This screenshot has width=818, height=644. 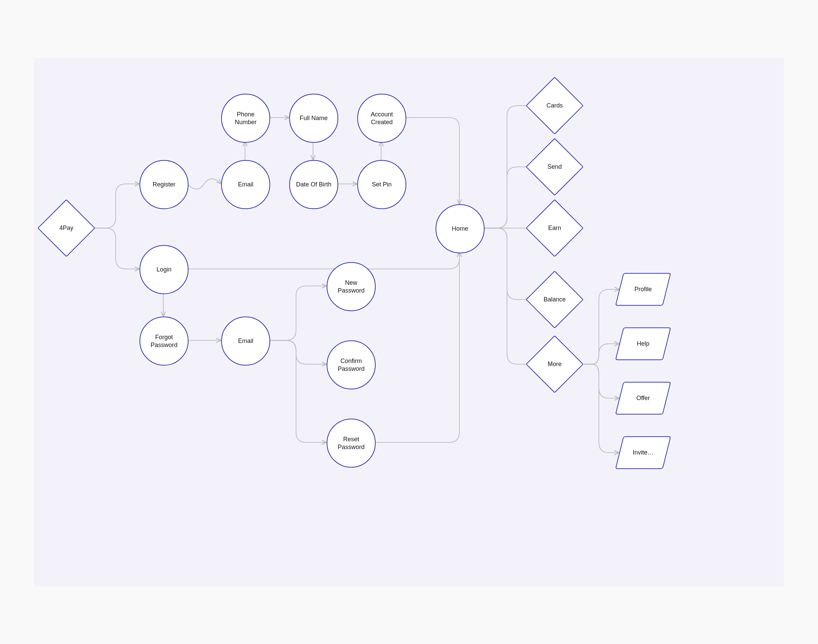 What do you see at coordinates (164, 341) in the screenshot?
I see `node-forgot: Forgot Password` at bounding box center [164, 341].